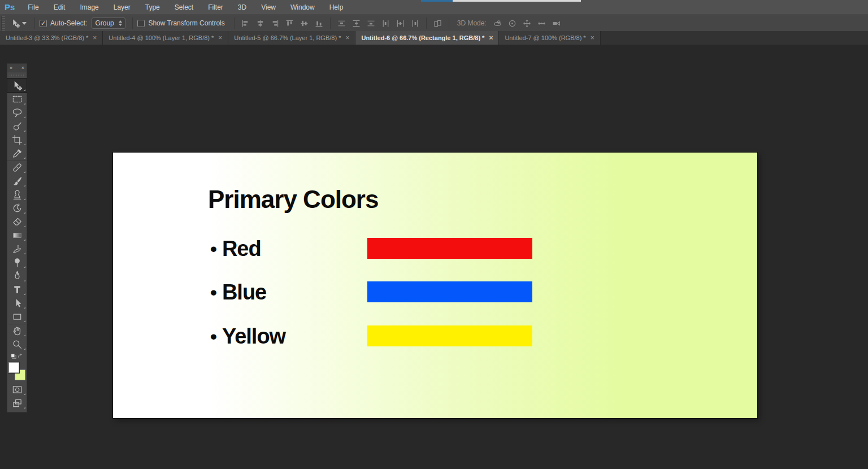 This screenshot has height=469, width=868. I want to click on color-name-text: Yellow, so click(254, 336).